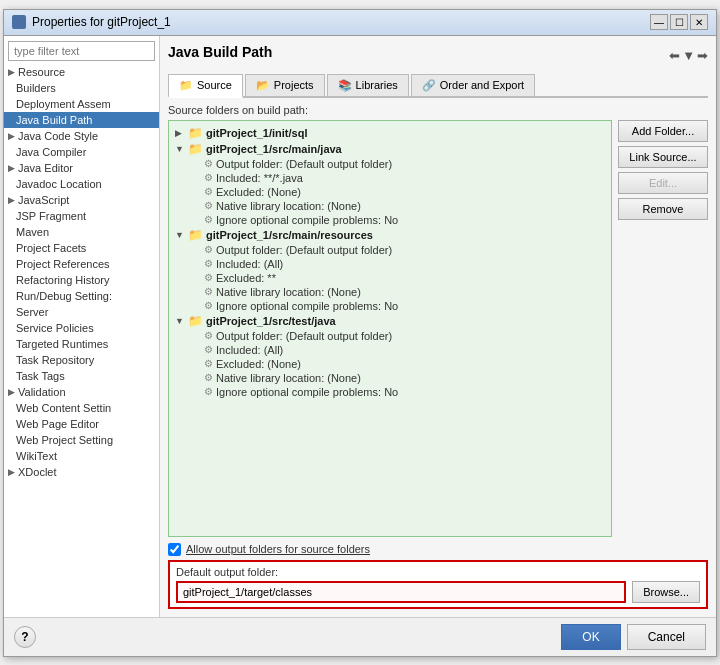 The image size is (720, 665). Describe the element at coordinates (38, 472) in the screenshot. I see `sidebar-item-label: XDoclet` at that location.